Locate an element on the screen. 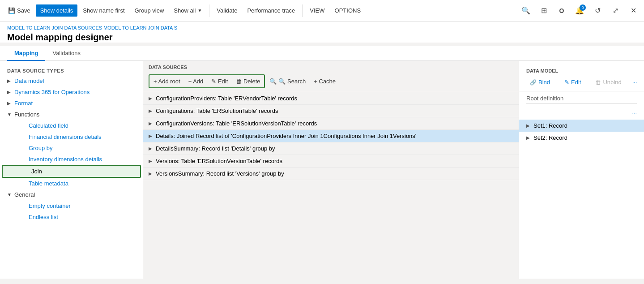  tree-item-endless-list: Endless list is located at coordinates (72, 217).